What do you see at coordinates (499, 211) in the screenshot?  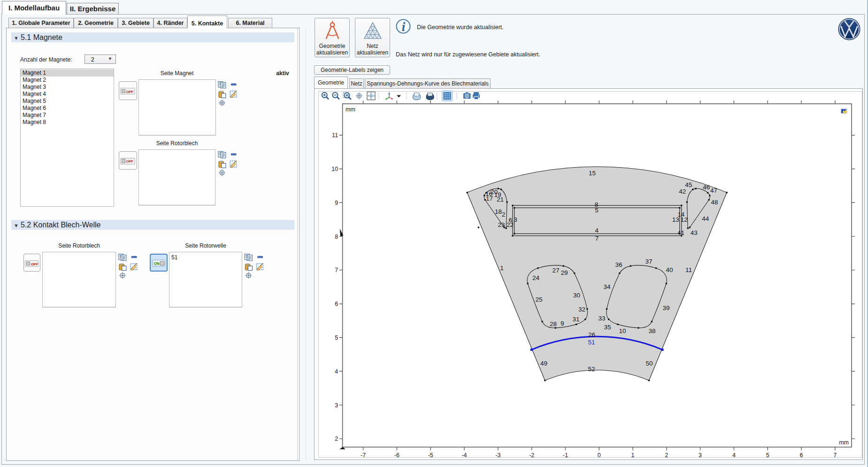 I see `svg-text: 18` at bounding box center [499, 211].